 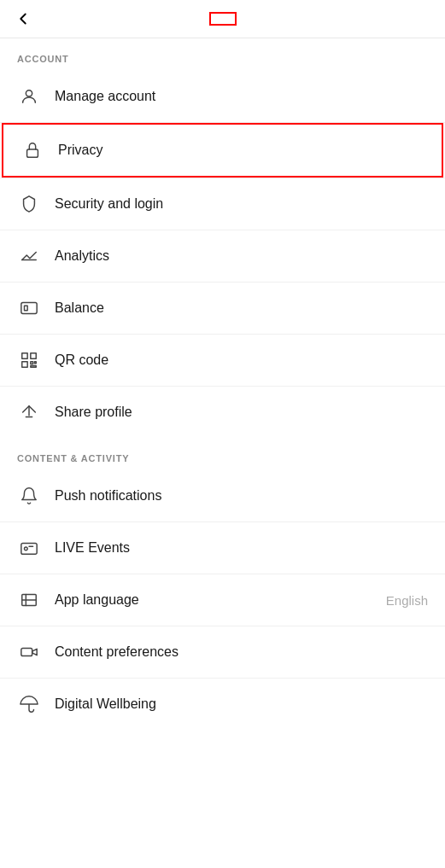 What do you see at coordinates (29, 412) in the screenshot?
I see `share-icon` at bounding box center [29, 412].